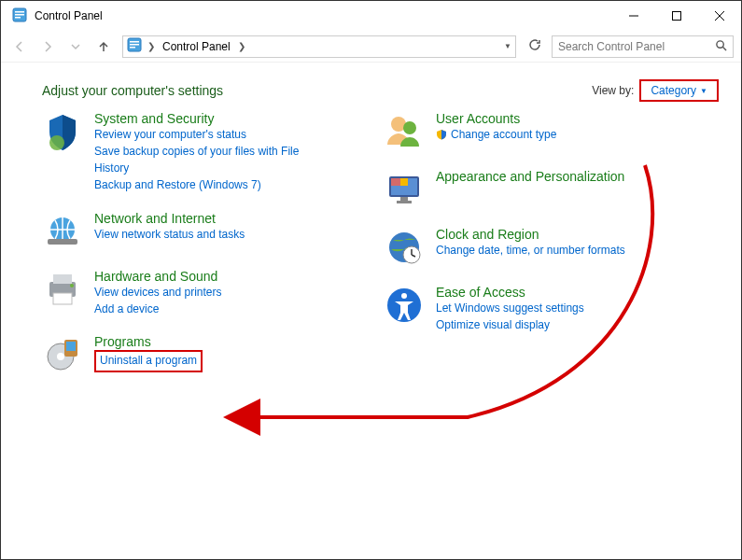 This screenshot has height=560, width=742. I want to click on minimize-button, so click(634, 16).